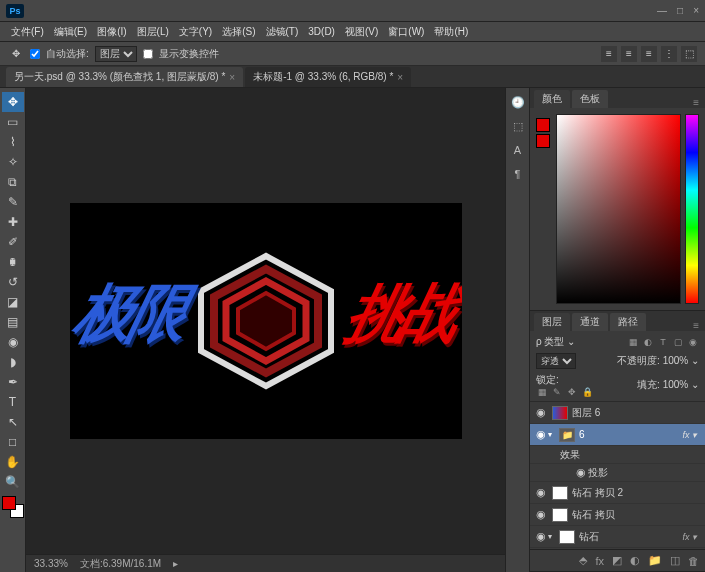  What do you see at coordinates (689, 54) in the screenshot?
I see `3d-mode-icon: ⬚` at bounding box center [689, 54].